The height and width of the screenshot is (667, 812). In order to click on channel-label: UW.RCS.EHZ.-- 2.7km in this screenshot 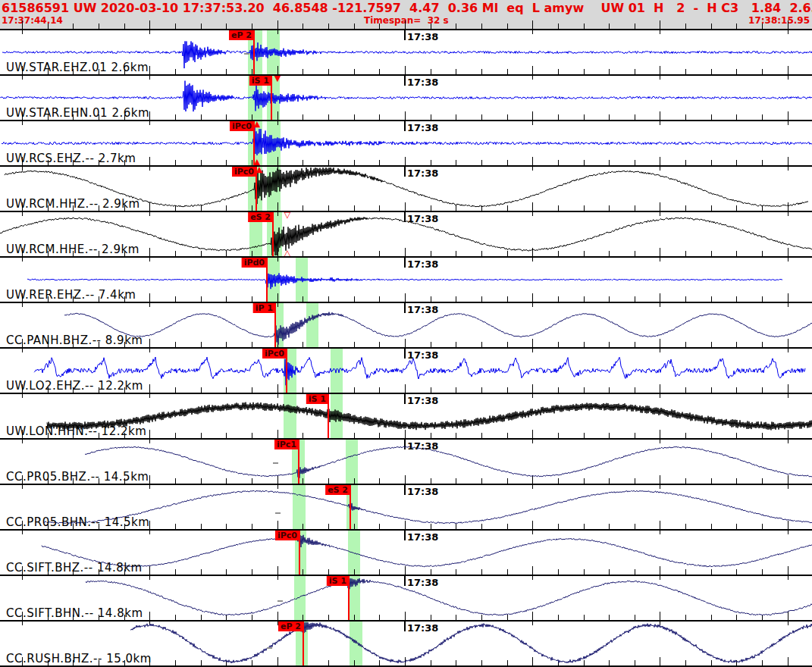, I will do `click(71, 158)`.